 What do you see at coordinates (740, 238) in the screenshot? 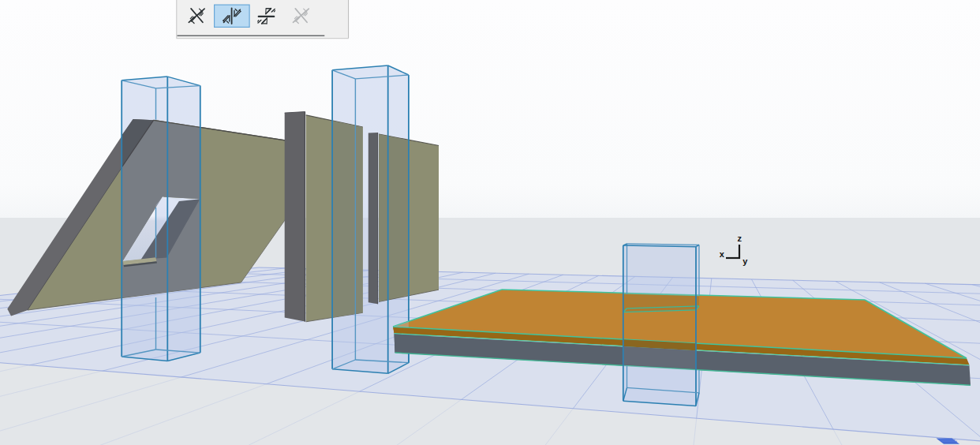
I see `svg-text: z` at bounding box center [740, 238].